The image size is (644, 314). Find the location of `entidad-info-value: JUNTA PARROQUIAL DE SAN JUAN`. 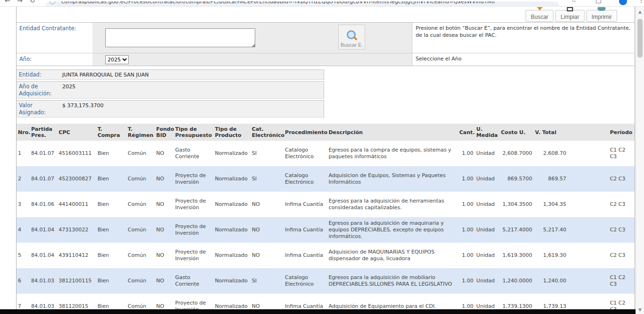

entidad-info-value: JUNTA PARROQUIAL DE SAN JUAN is located at coordinates (192, 75).